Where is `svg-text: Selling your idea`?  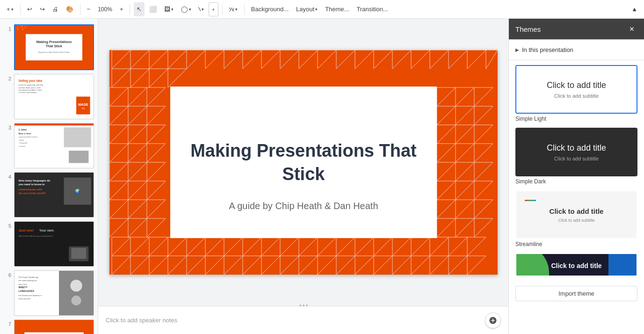 svg-text: Selling your idea is located at coordinates (30, 81).